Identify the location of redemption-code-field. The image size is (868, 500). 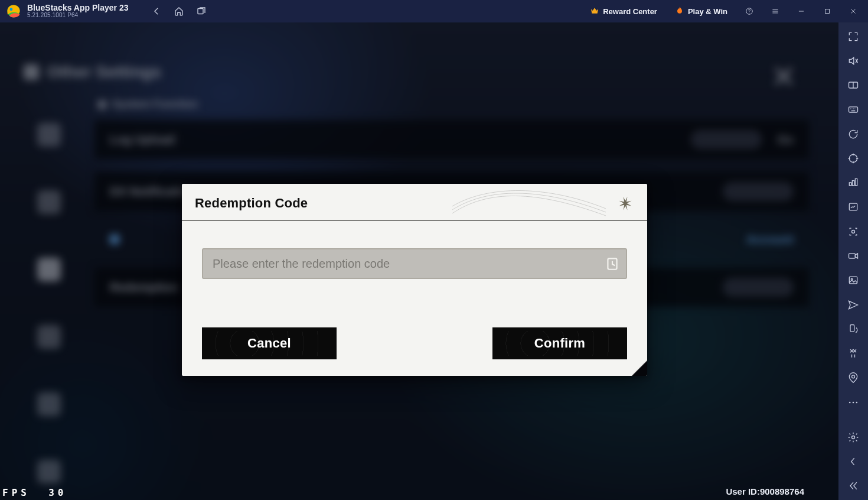
(415, 264).